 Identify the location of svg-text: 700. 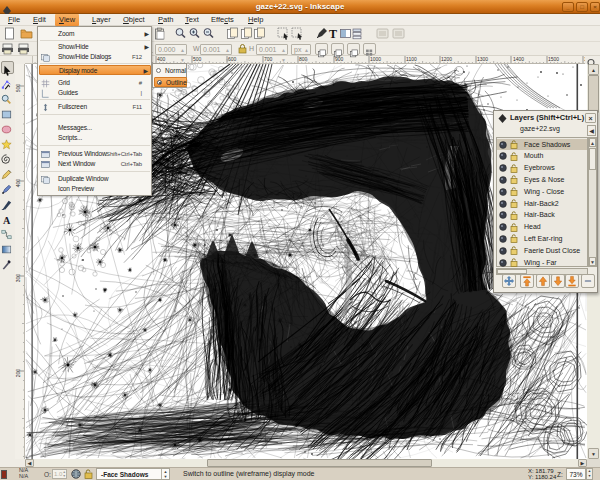
(268, 59).